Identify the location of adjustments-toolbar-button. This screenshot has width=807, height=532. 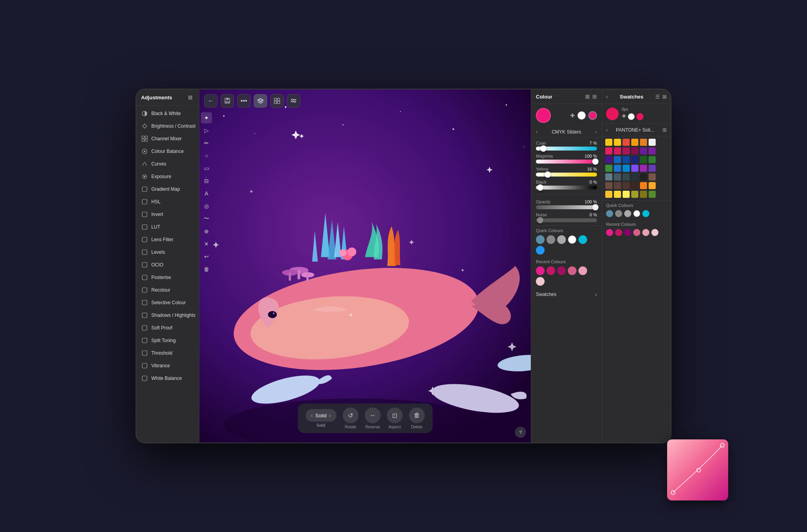
(294, 101).